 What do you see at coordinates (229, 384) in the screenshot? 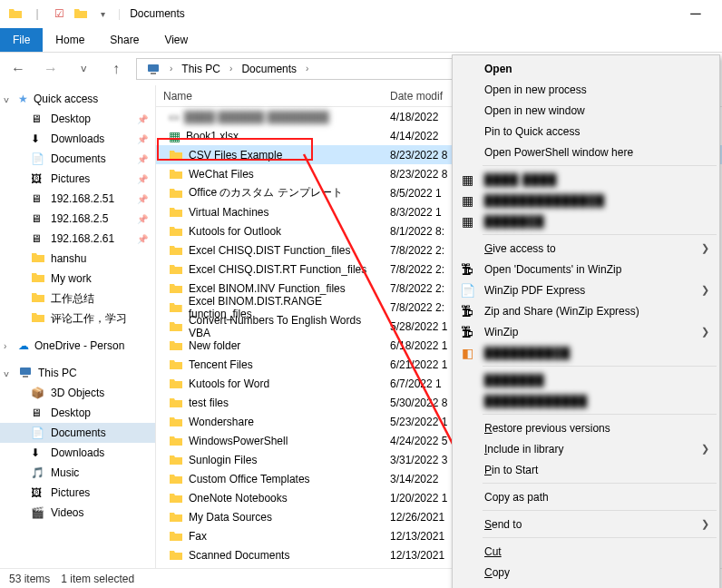
I see `file-name: Kutools for Word` at bounding box center [229, 384].